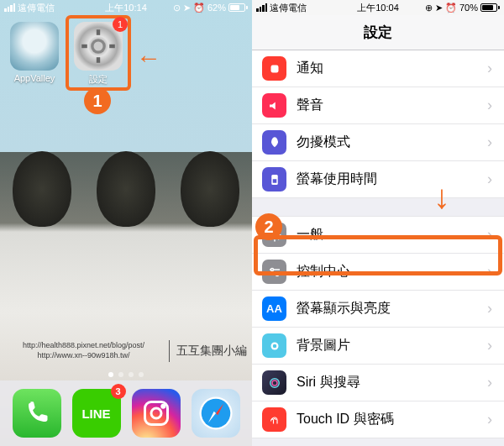  What do you see at coordinates (84, 346) in the screenshot?
I see `watermark-url1: http://health888.pixnet.net/blog/post/` at bounding box center [84, 346].